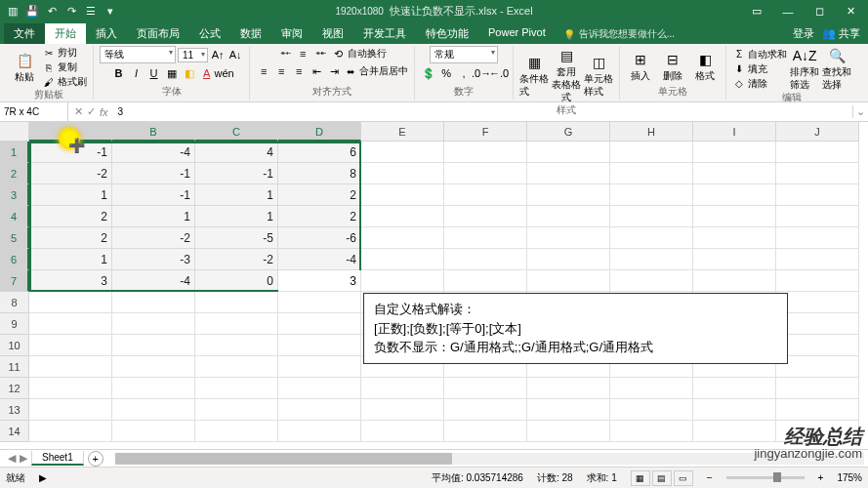  I want to click on cell-C1: 4, so click(236, 152).